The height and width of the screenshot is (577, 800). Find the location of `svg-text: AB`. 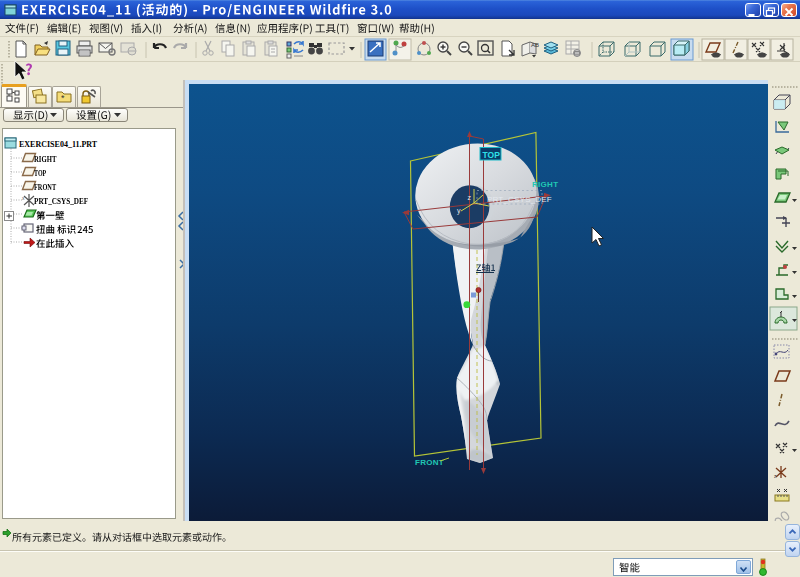

svg-text: AB is located at coordinates (535, 45).